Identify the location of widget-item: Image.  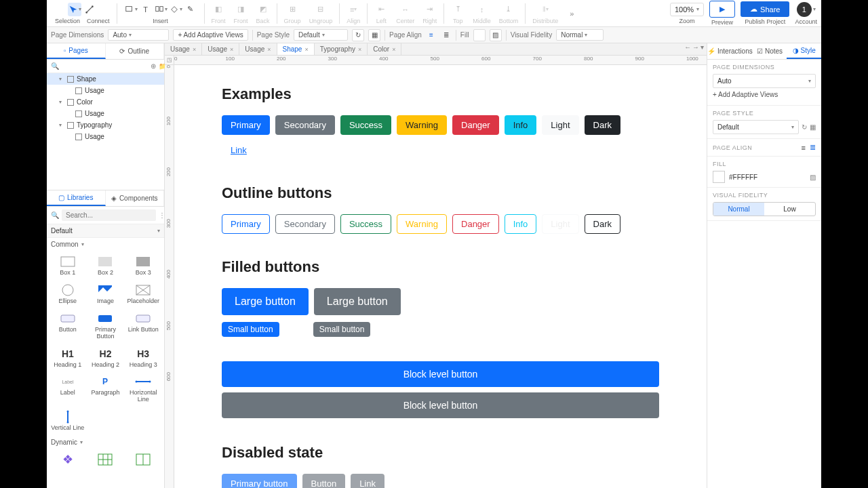
(106, 294).